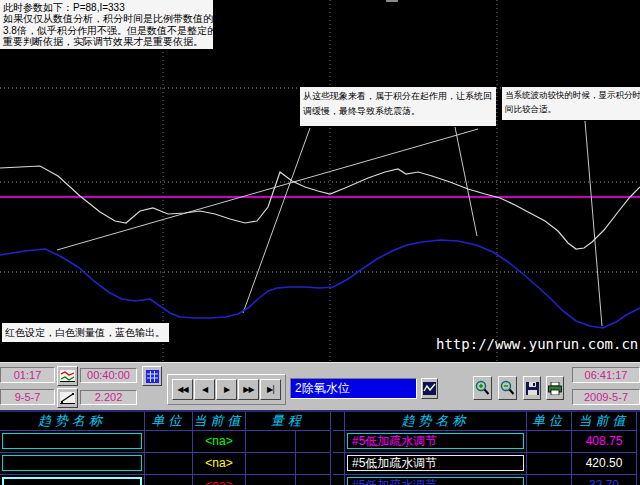  What do you see at coordinates (220, 422) in the screenshot?
I see `left-table-header-value: 当前值` at bounding box center [220, 422].